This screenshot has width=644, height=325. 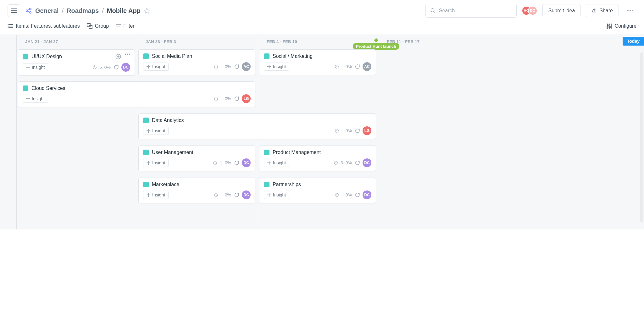 What do you see at coordinates (342, 163) in the screenshot?
I see `count-value: 3` at bounding box center [342, 163].